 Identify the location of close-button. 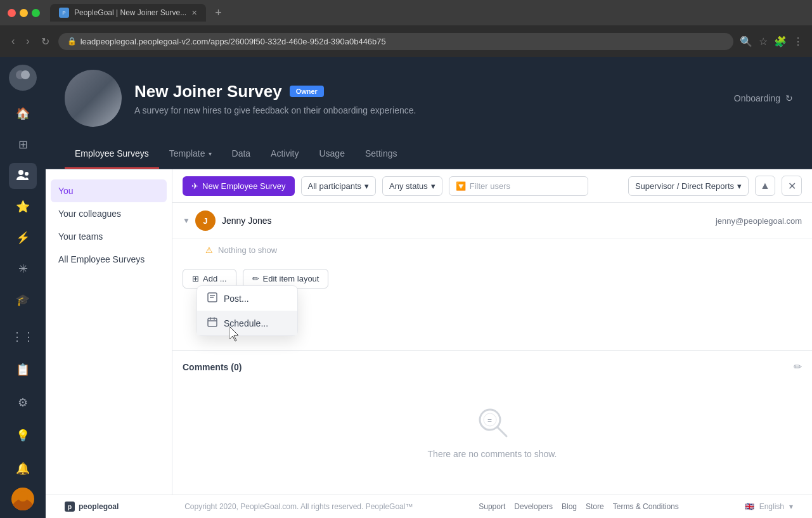
(11, 13).